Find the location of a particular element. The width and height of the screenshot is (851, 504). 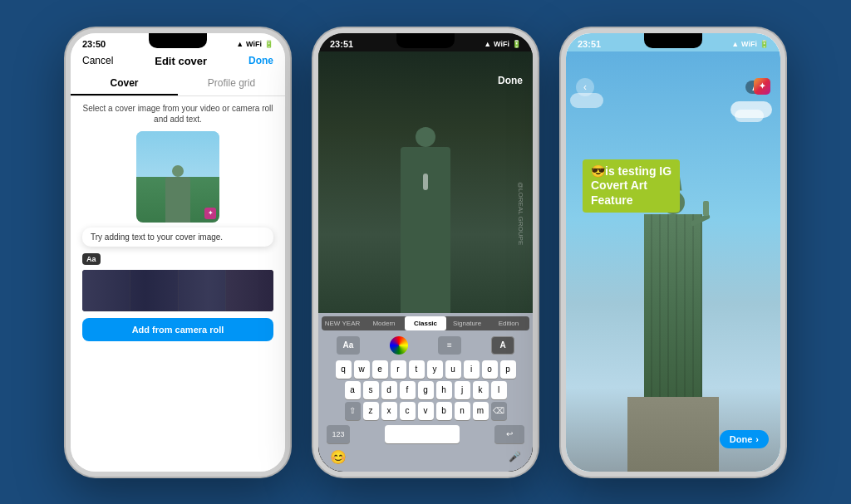

phone-1-time: 23:50 is located at coordinates (94, 44).